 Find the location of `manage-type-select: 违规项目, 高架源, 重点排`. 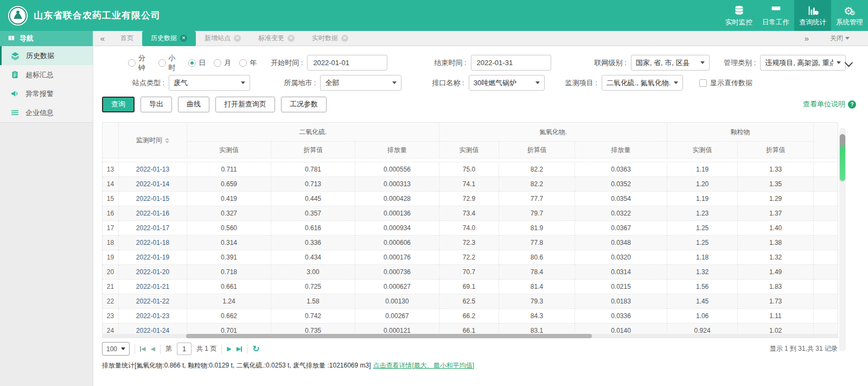

manage-type-select: 违规项目, 高架源, 重点排 is located at coordinates (803, 63).